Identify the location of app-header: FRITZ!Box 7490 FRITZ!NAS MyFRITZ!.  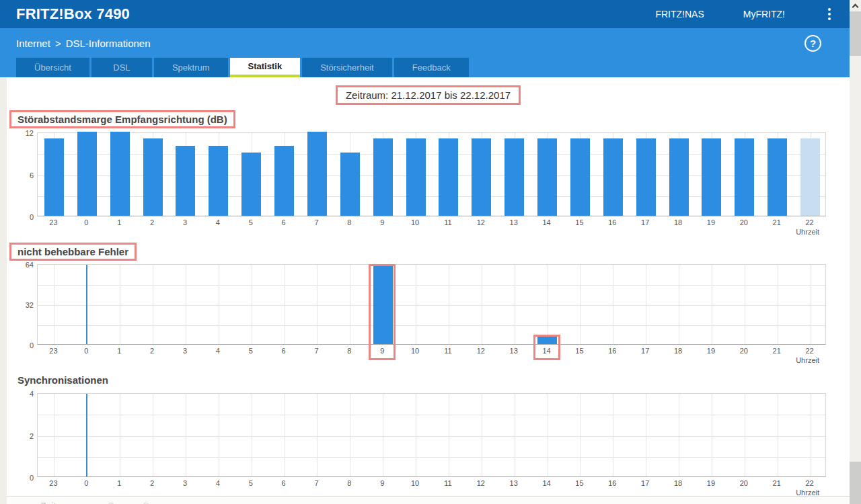
(425, 14).